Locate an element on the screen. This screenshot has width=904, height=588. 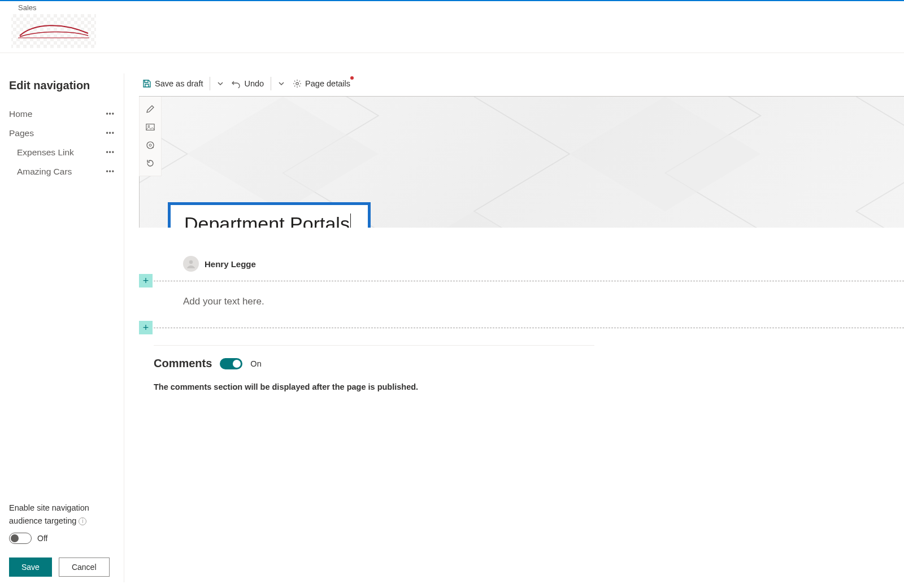
cancel-button: Cancel is located at coordinates (84, 567).